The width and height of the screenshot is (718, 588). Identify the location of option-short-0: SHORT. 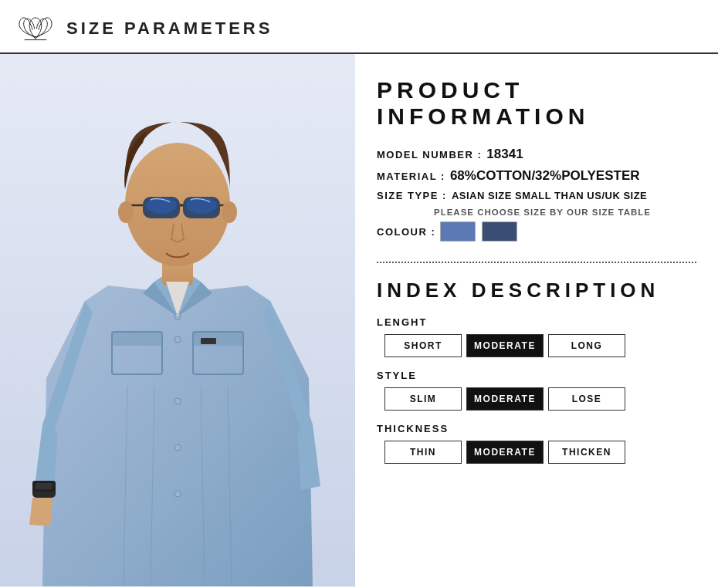
(423, 346).